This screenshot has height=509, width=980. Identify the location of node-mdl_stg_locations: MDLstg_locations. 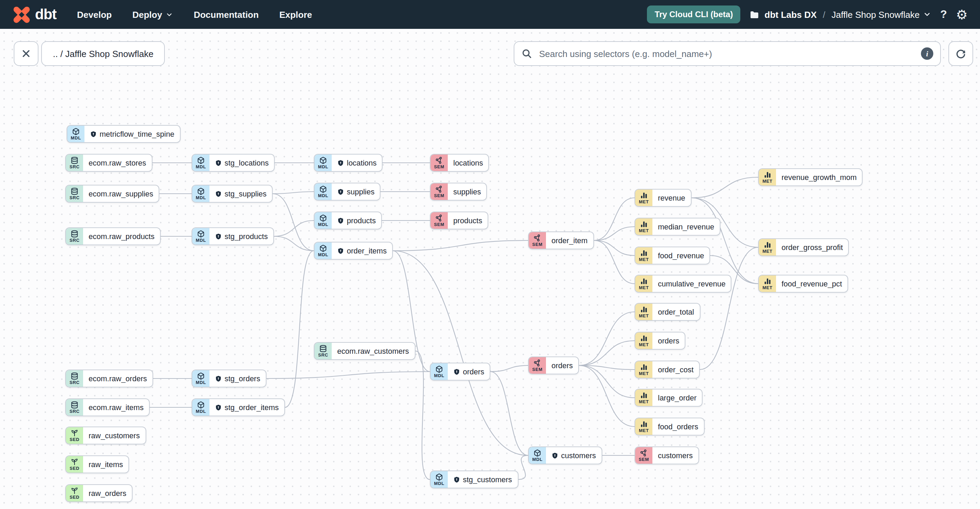
(233, 163).